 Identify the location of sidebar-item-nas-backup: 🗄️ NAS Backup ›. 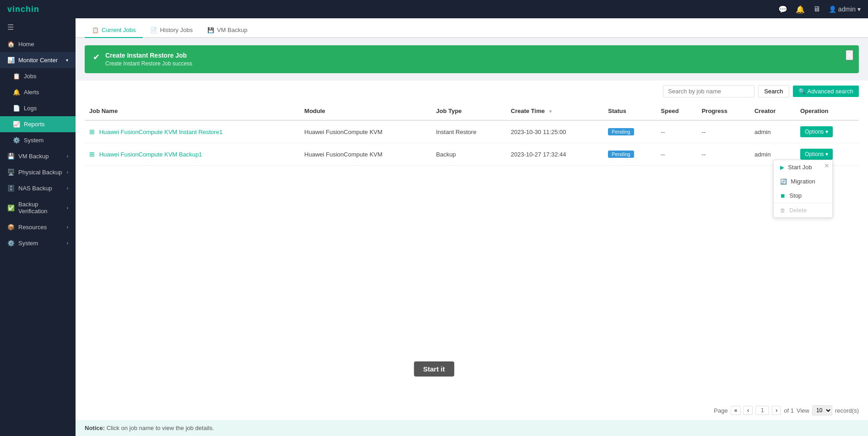
(38, 188).